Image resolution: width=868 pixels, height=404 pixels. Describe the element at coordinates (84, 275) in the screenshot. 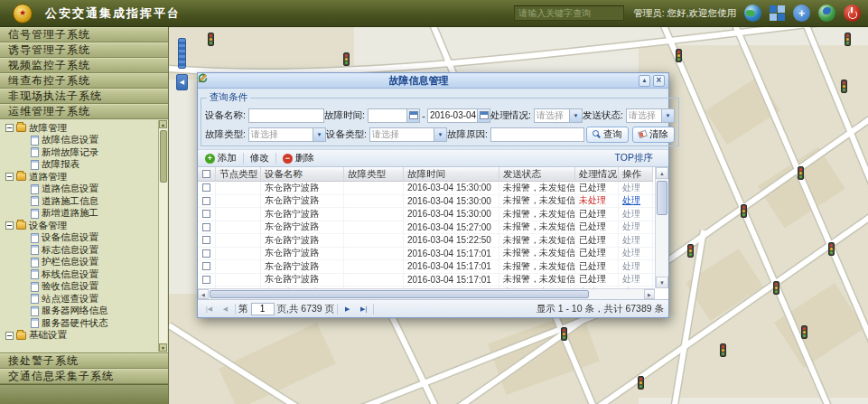

I see `tree-node: 标线信息设置` at that location.